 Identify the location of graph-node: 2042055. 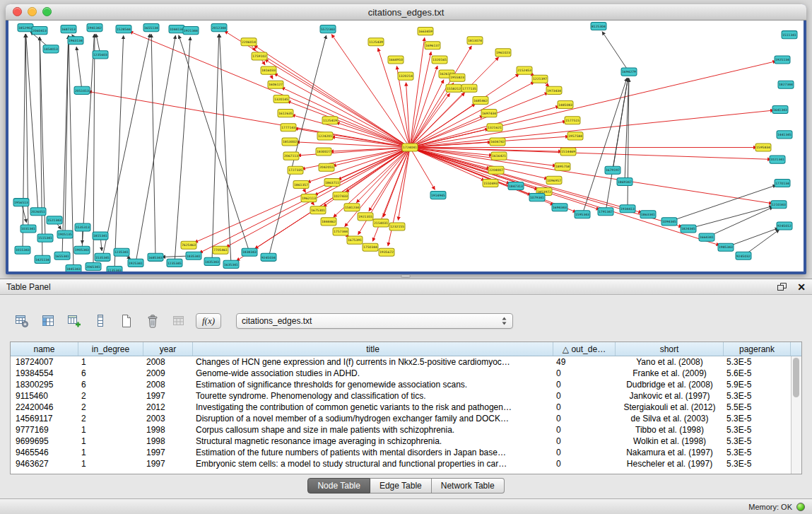
(326, 167).